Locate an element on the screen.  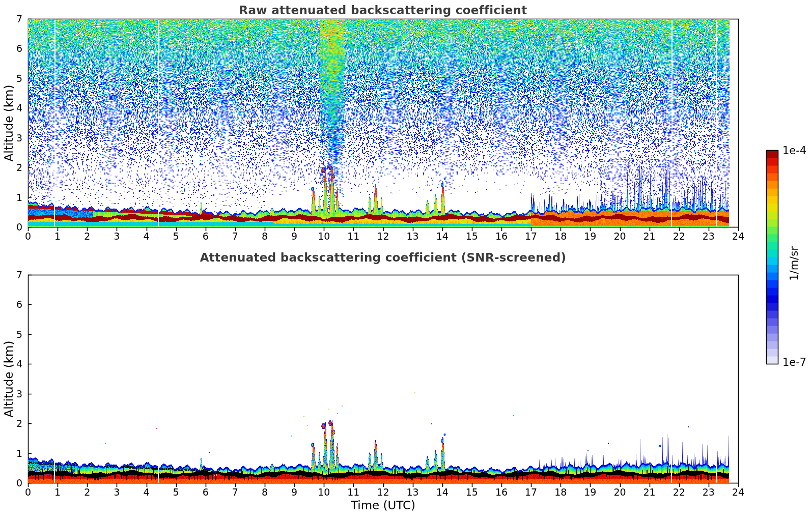
panel2-title: Attenuated backscattering coefficient (S… is located at coordinates (383, 257).